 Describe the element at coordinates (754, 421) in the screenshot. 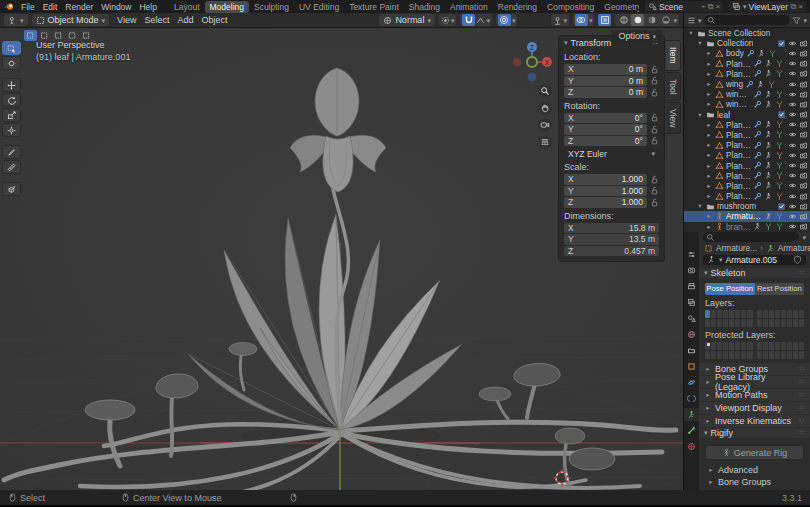

I see `panel-inverse-kinematics: ▸Inverse Kinematics∷` at that location.